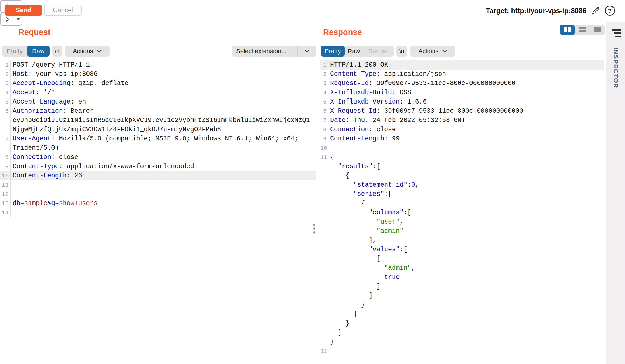 The width and height of the screenshot is (625, 364). What do you see at coordinates (54, 204) in the screenshot?
I see `code-text: db=sample&q=show+users` at bounding box center [54, 204].